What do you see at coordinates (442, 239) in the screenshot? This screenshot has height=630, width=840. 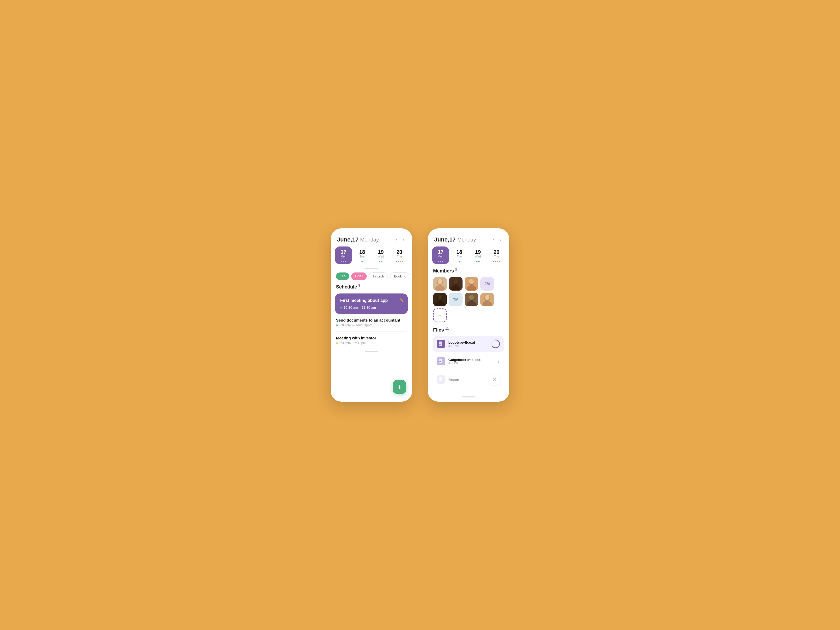 I see `header-month-right: June,` at bounding box center [442, 239].